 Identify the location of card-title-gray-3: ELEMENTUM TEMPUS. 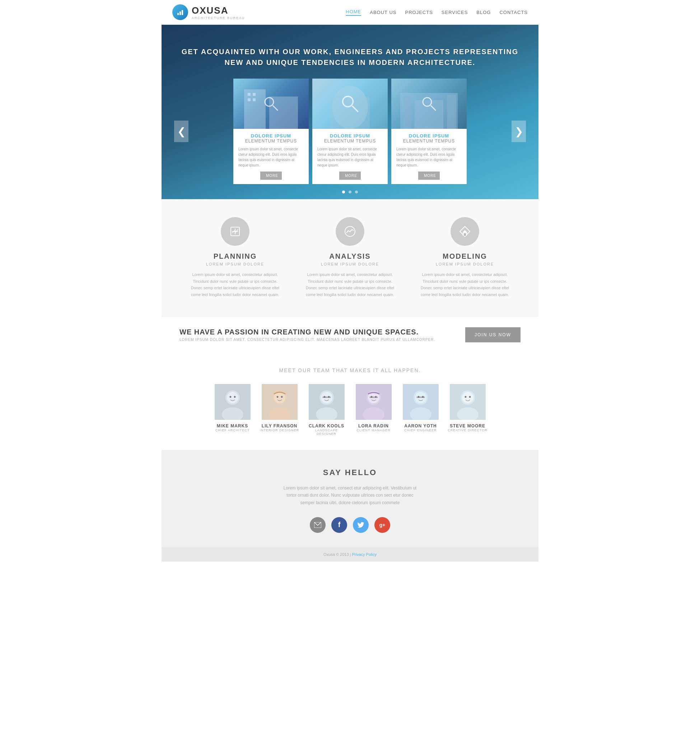
(429, 141).